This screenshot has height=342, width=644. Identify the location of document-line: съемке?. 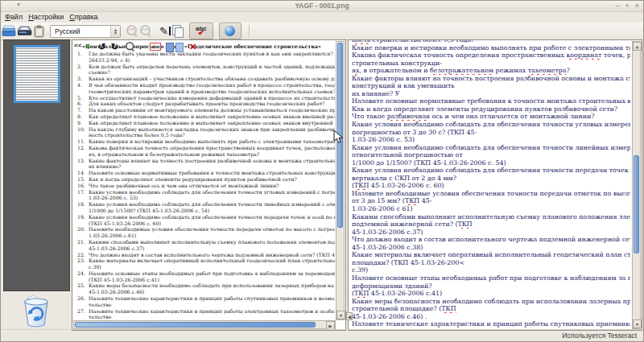
(204, 72).